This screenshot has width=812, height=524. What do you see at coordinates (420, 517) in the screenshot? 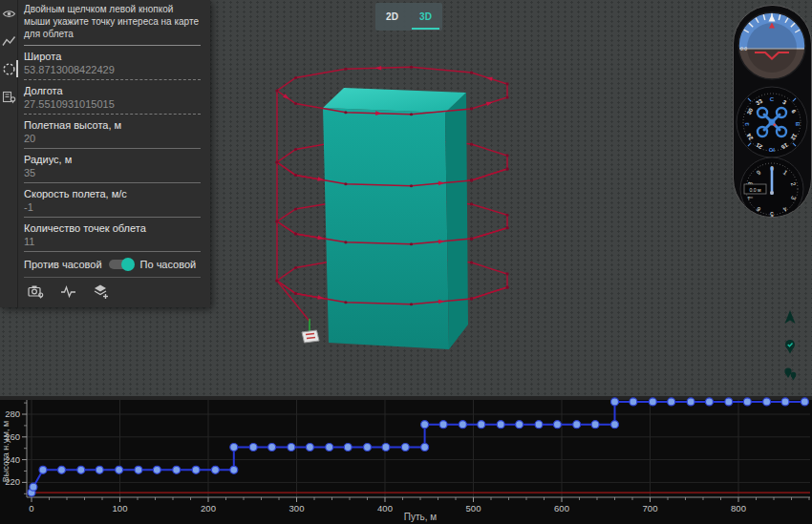
I see `chart-xlabel: Путь, м` at bounding box center [420, 517].